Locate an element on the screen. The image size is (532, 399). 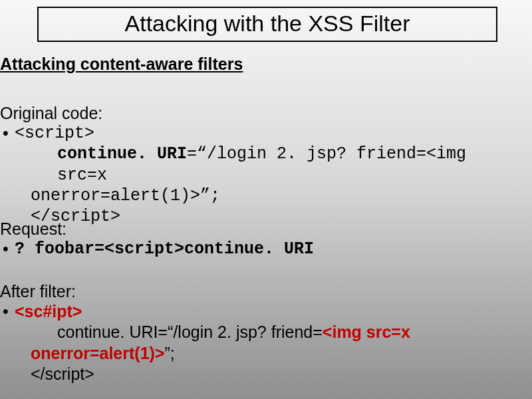
orig-line2-pre: continue. URI is located at coordinates (122, 154).